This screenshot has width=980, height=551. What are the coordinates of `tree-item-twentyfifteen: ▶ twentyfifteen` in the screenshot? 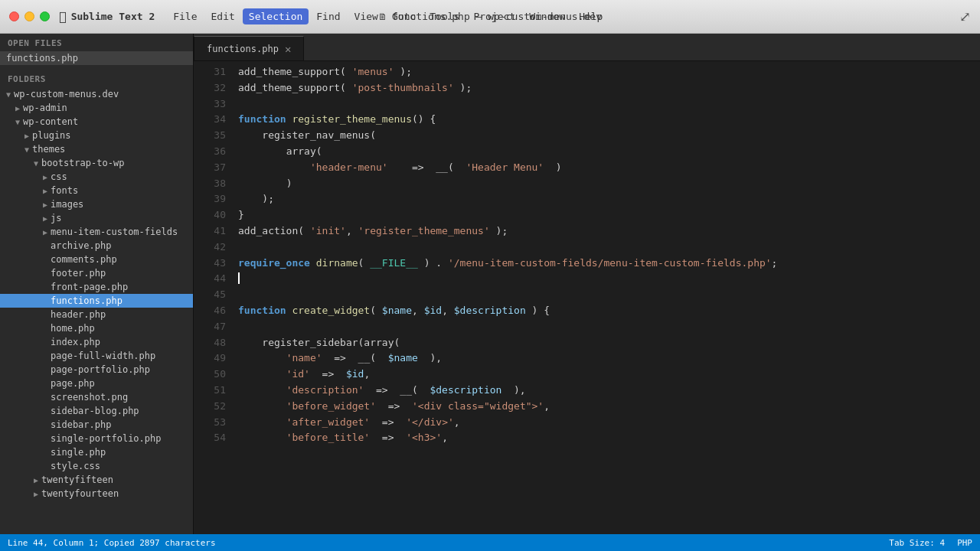 It's located at (96, 480).